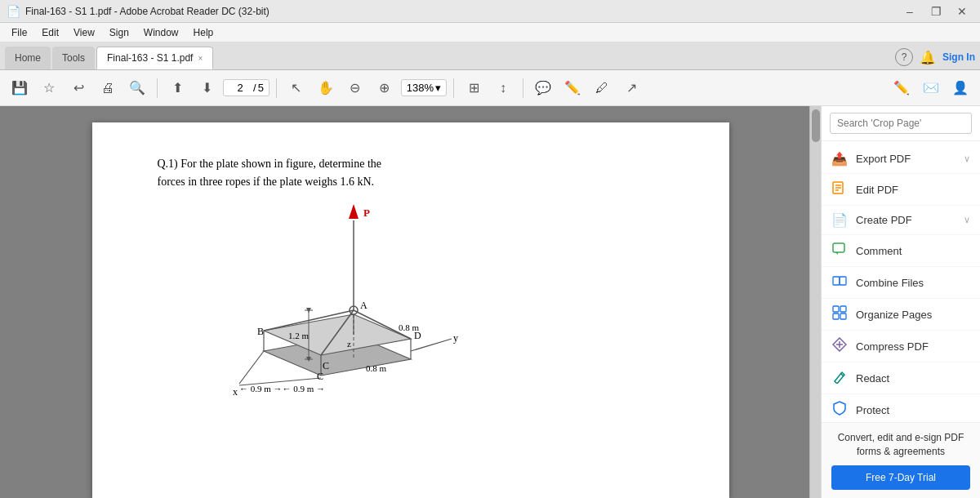 This screenshot has height=498, width=980. What do you see at coordinates (74, 58) in the screenshot?
I see `tab-tools-label: Tools` at bounding box center [74, 58].